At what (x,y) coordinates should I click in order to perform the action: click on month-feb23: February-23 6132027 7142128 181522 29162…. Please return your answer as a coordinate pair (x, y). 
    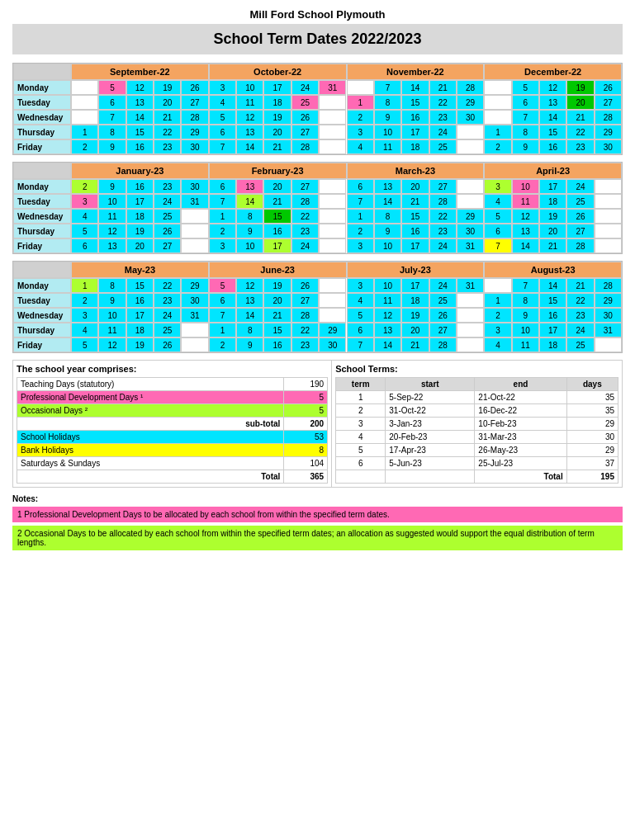
    Looking at the image, I should click on (277, 208).